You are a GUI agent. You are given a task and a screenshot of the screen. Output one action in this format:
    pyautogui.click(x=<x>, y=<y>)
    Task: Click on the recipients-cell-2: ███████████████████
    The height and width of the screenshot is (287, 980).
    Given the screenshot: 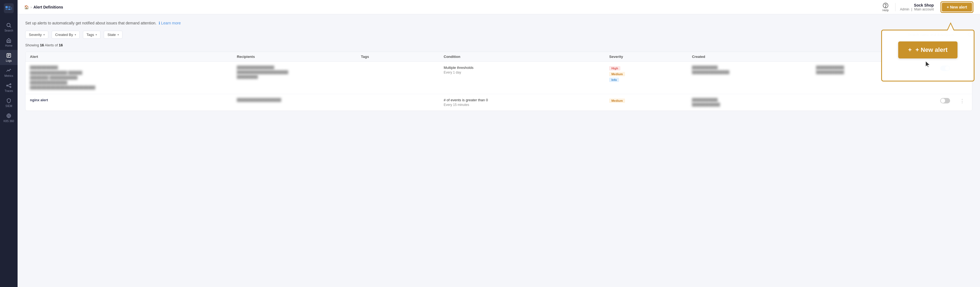 What is the action you would take?
    pyautogui.click(x=299, y=100)
    